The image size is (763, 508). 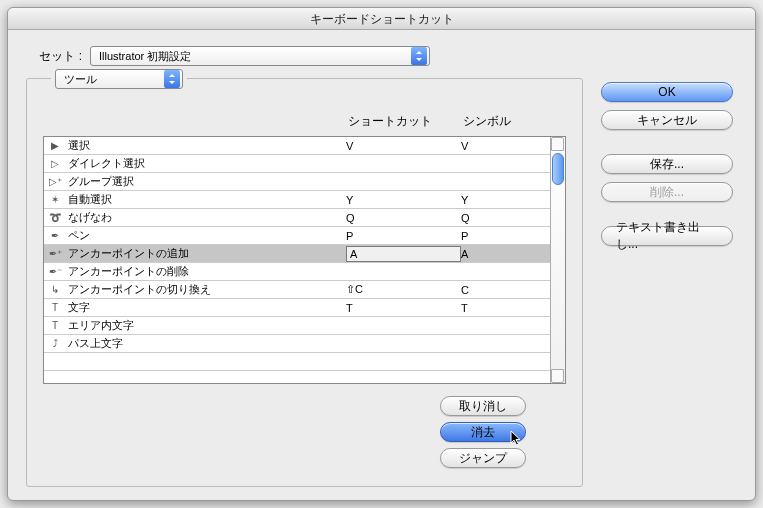 What do you see at coordinates (404, 146) in the screenshot?
I see `shortcut-cell: V` at bounding box center [404, 146].